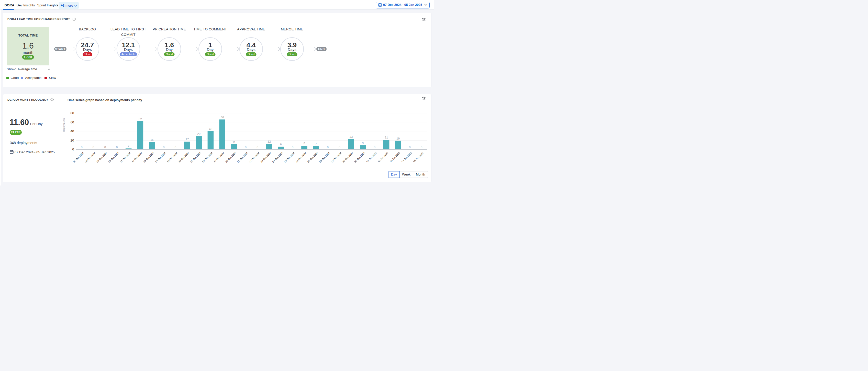  Describe the element at coordinates (72, 113) in the screenshot. I see `svg-text: 80` at that location.